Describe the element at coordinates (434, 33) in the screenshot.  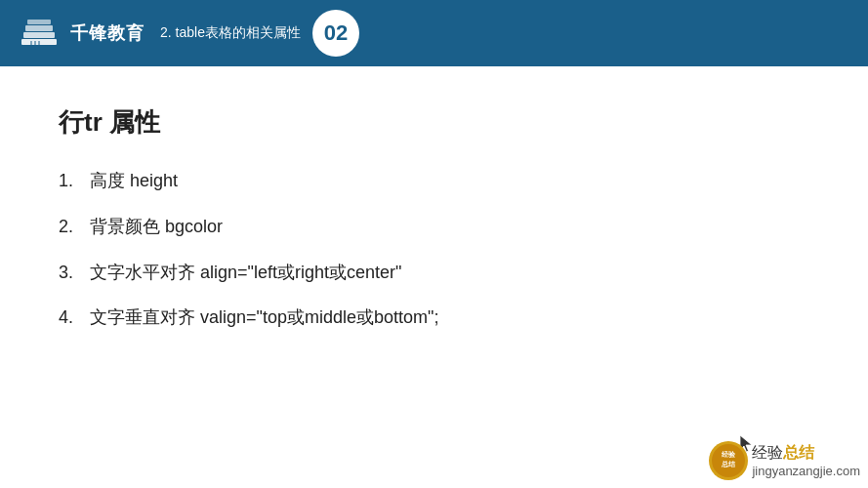
I see `header: 千锋教育 2. table表格的相关属性 02` at that location.